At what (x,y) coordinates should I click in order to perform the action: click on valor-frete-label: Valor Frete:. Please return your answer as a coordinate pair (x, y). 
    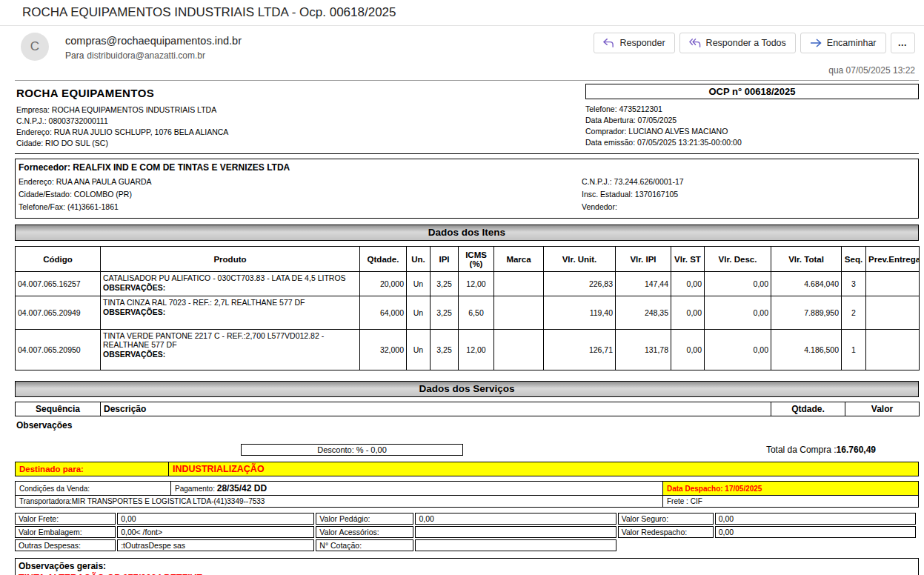
    Looking at the image, I should click on (65, 519).